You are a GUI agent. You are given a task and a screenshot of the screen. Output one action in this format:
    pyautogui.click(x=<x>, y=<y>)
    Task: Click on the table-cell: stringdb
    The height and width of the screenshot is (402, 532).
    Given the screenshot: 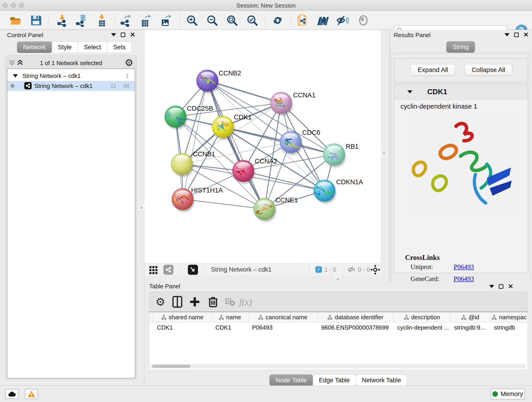 What is the action you would take?
    pyautogui.click(x=509, y=327)
    